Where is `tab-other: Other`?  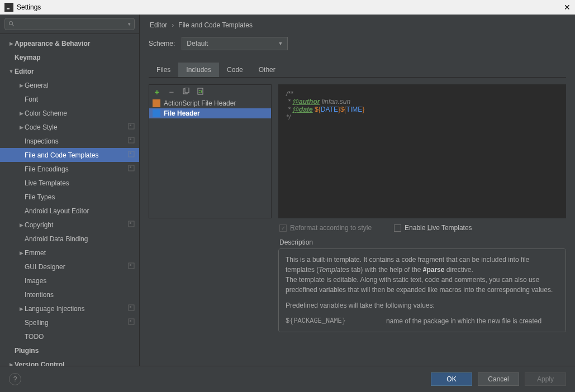
tab-other: Other is located at coordinates (267, 70).